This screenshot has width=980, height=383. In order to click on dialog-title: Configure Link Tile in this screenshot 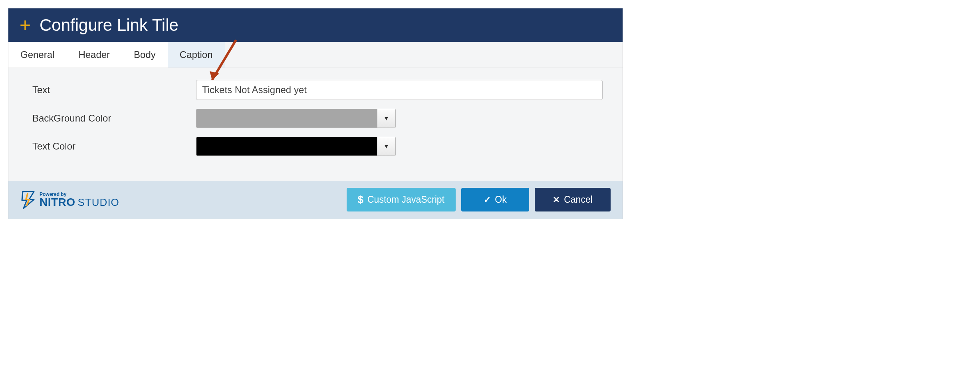, I will do `click(109, 25)`.